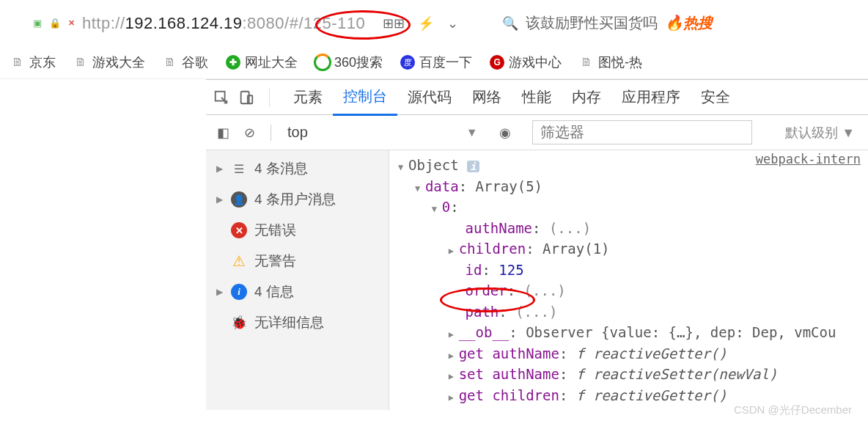 Image resolution: width=868 pixels, height=429 pixels. Describe the element at coordinates (472, 133) in the screenshot. I see `dropdown-icon: ▼` at that location.